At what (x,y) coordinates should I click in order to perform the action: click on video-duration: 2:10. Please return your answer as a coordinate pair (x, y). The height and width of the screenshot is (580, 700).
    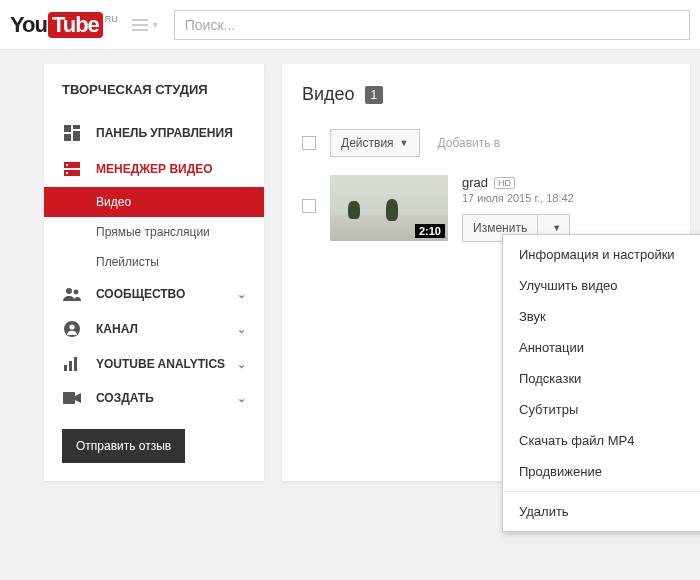
    Looking at the image, I should click on (430, 231).